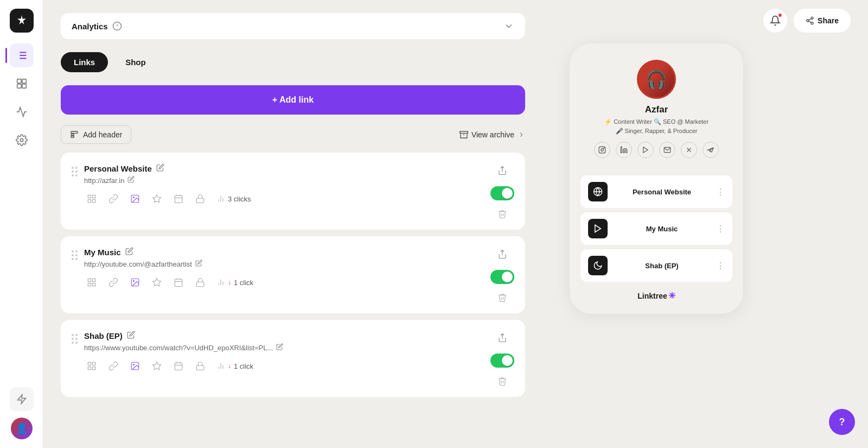 This screenshot has width=868, height=448. Describe the element at coordinates (656, 266) in the screenshot. I see `preview-link-shab-ep: Shab (EP) ⋮` at that location.